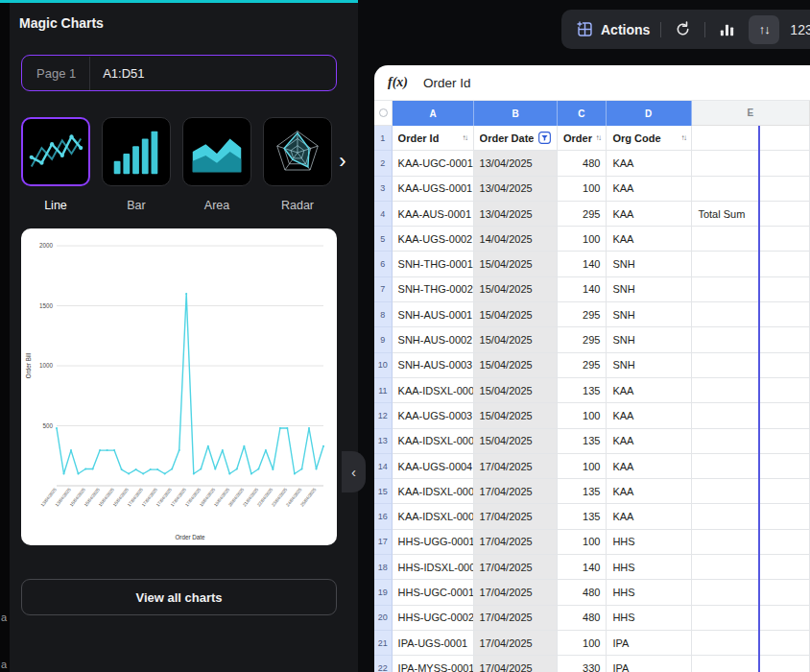 The height and width of the screenshot is (672, 810). I want to click on cell-D19: HHS, so click(649, 592).